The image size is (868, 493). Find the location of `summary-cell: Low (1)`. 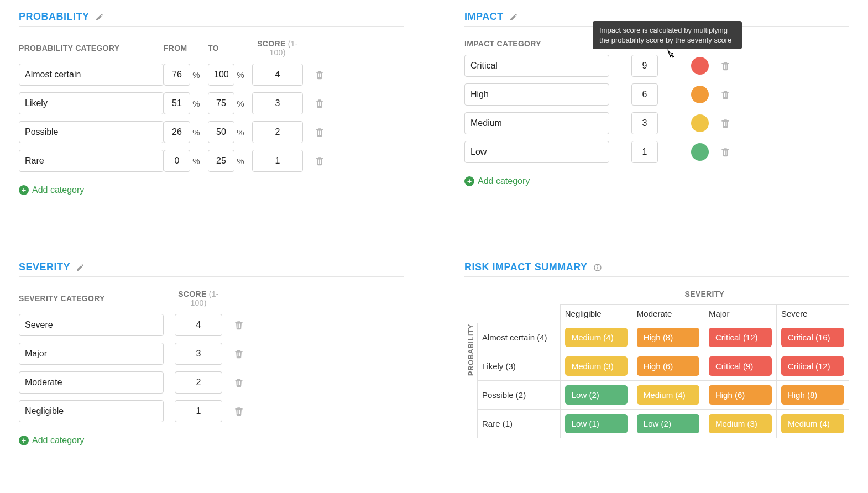

summary-cell: Low (1) is located at coordinates (596, 424).